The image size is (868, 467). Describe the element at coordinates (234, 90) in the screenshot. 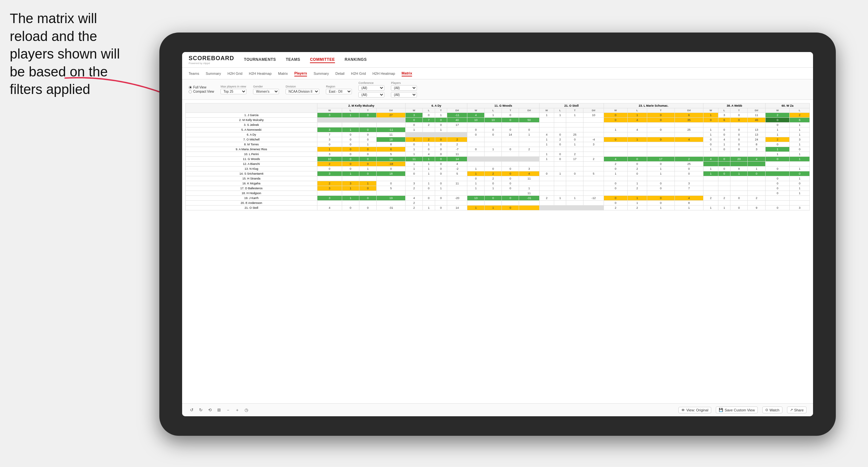

I see `max-players-filter: Max players in view Top 25 Top 50` at that location.